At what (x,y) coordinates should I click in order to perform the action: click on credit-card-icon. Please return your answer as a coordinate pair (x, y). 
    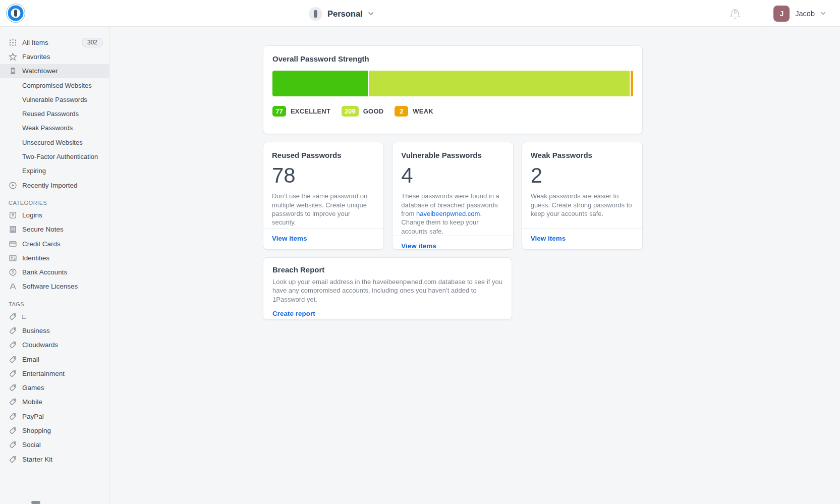
    Looking at the image, I should click on (13, 244).